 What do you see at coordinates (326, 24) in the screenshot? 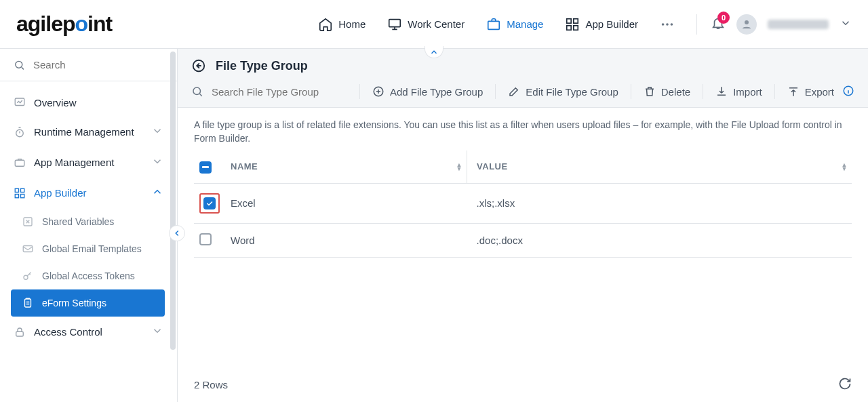
I see `home-icon` at bounding box center [326, 24].